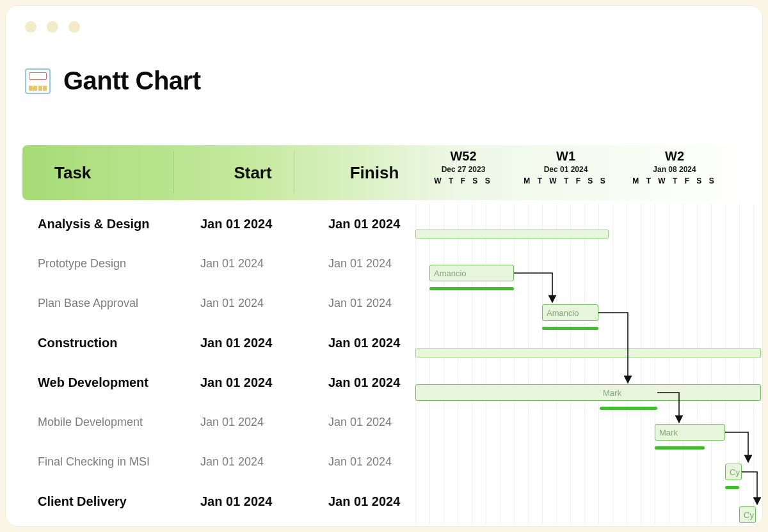 The height and width of the screenshot is (532, 768). Describe the element at coordinates (122, 173) in the screenshot. I see `col-task: Task` at that location.